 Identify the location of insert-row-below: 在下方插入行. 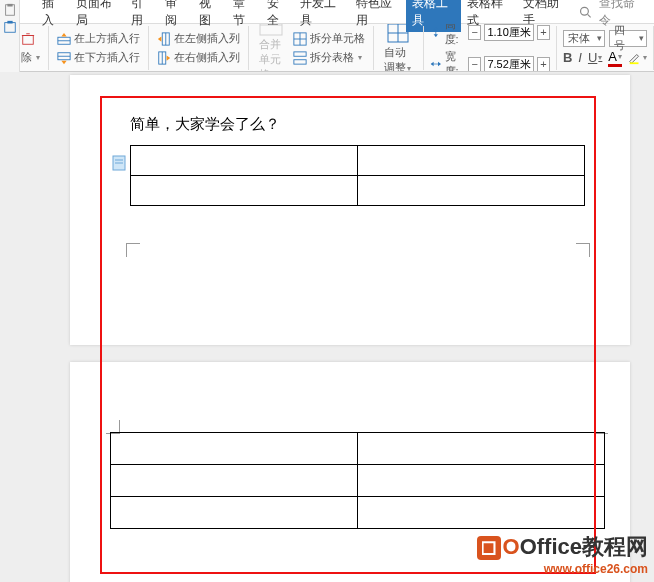
(98, 58).